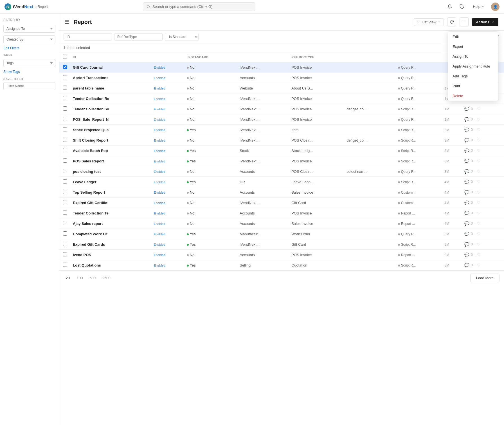 This screenshot has height=425, width=504. What do you see at coordinates (111, 255) in the screenshot?
I see `row-id: Ivend POS` at bounding box center [111, 255].